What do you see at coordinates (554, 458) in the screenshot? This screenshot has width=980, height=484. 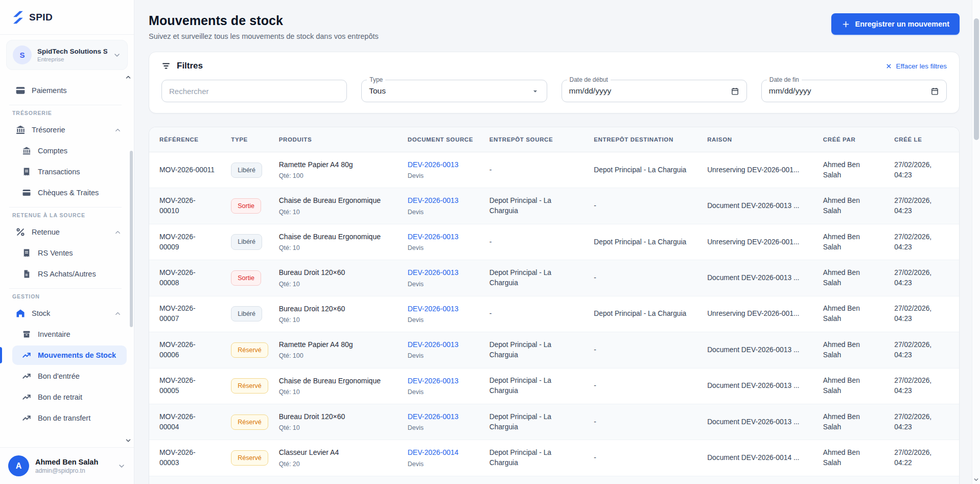 I see `table-row: MOV-2026-00003RéservéClasseur Levier A4Q…` at bounding box center [554, 458].